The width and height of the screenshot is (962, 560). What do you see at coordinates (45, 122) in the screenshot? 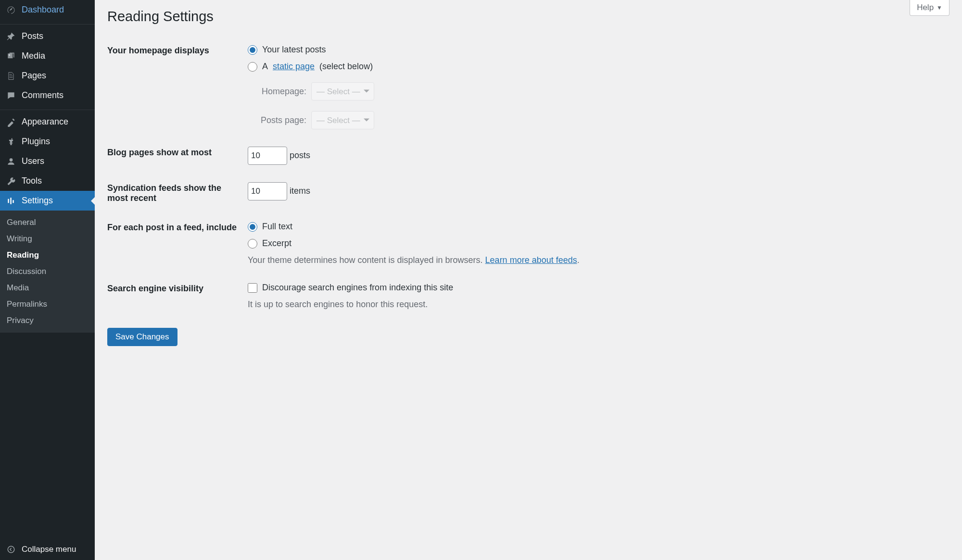
I see `sidebar-item-label: Appearance` at bounding box center [45, 122].